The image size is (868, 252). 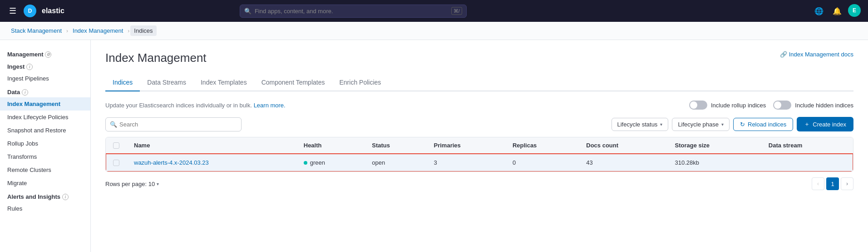 What do you see at coordinates (45, 146) in the screenshot?
I see `sidebar: Management ⚙ Ingest i Ingest Pipelines D…` at bounding box center [45, 146].